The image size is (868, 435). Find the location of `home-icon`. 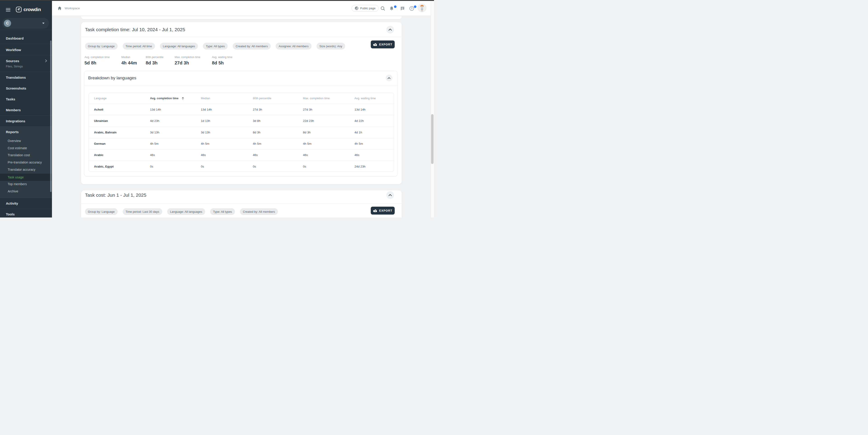

home-icon is located at coordinates (60, 8).